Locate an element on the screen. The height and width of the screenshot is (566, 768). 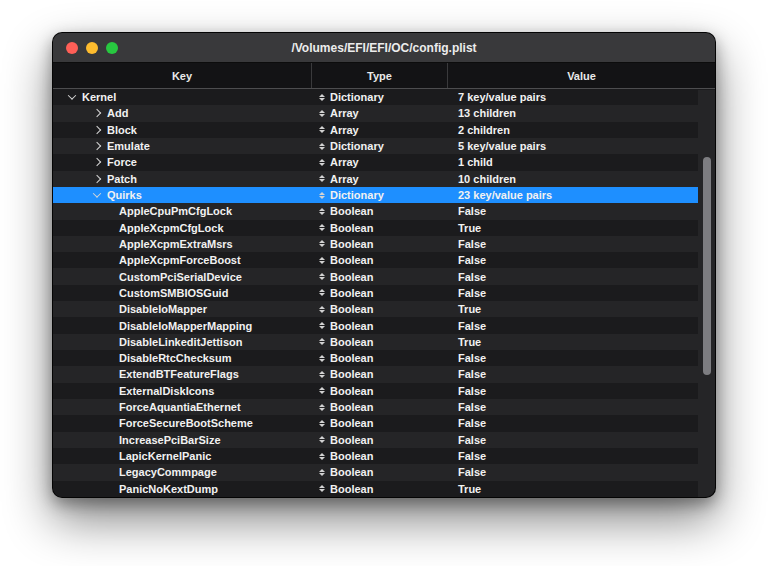
zoom-button is located at coordinates (112, 48).